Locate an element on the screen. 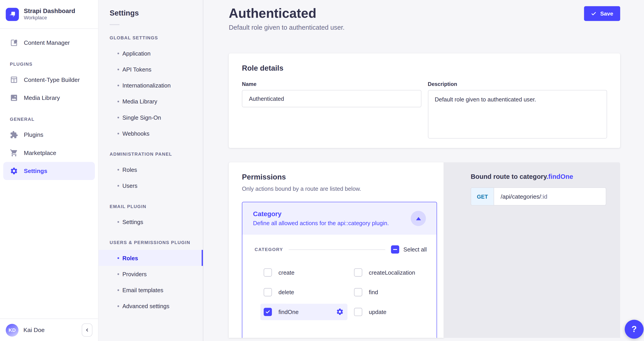  subnav-item-admin-users: Users is located at coordinates (151, 185).